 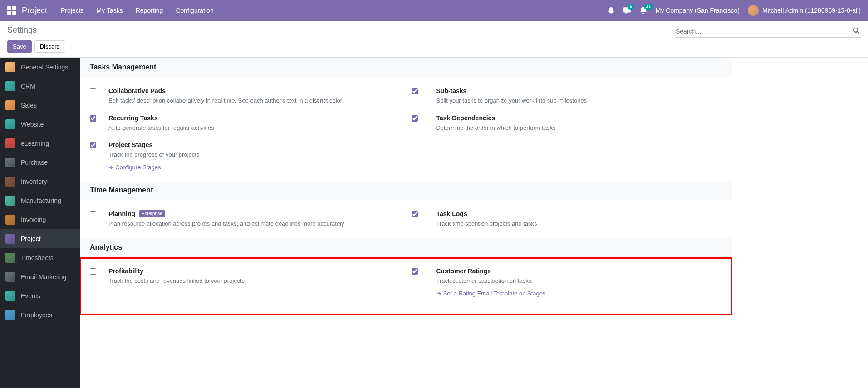 I want to click on link-configure-stages: ➔ Configure Stages, so click(x=255, y=167).